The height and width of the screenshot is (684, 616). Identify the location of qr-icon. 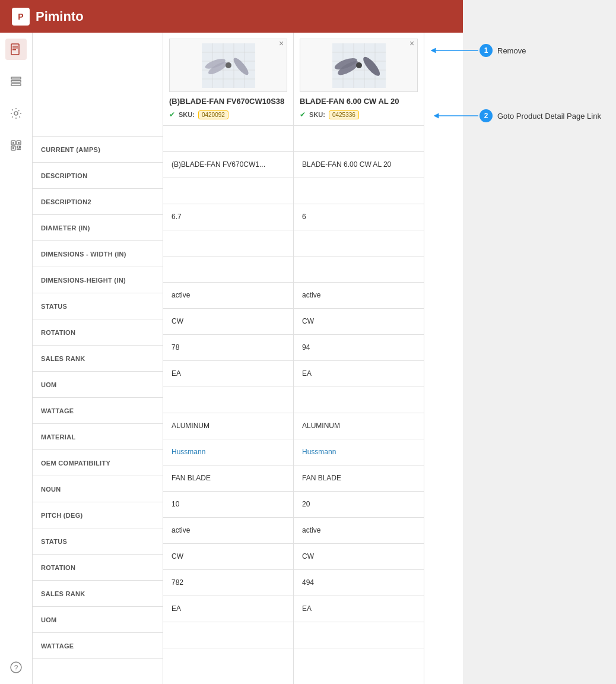
(16, 145).